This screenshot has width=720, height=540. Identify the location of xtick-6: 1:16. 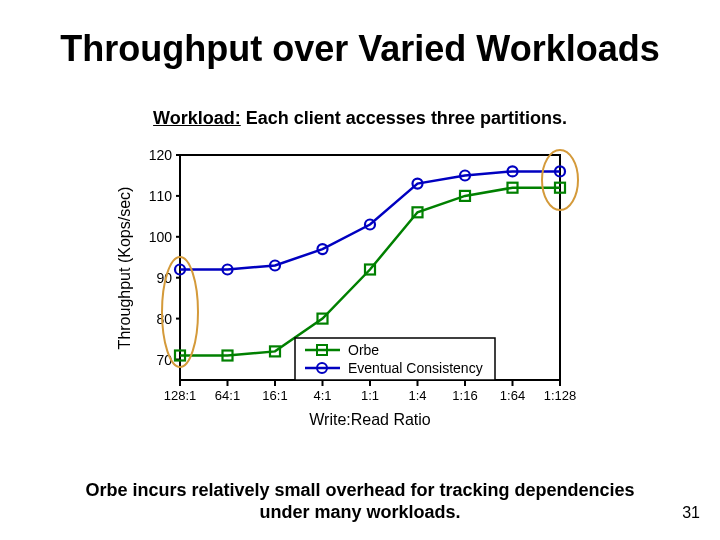
(464, 396).